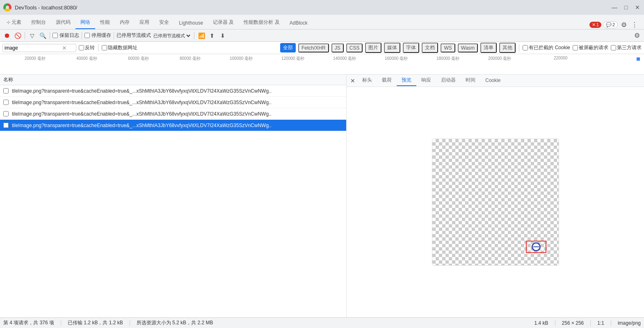 The image size is (644, 328). I want to click on tab-elements: ⊹ 元素, so click(14, 23).